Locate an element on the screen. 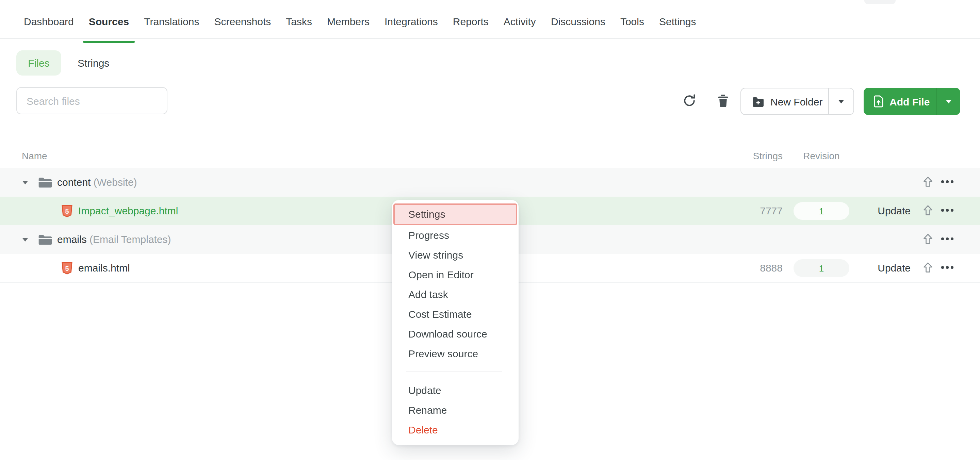 The height and width of the screenshot is (460, 980). file-upload-icon is located at coordinates (879, 101).